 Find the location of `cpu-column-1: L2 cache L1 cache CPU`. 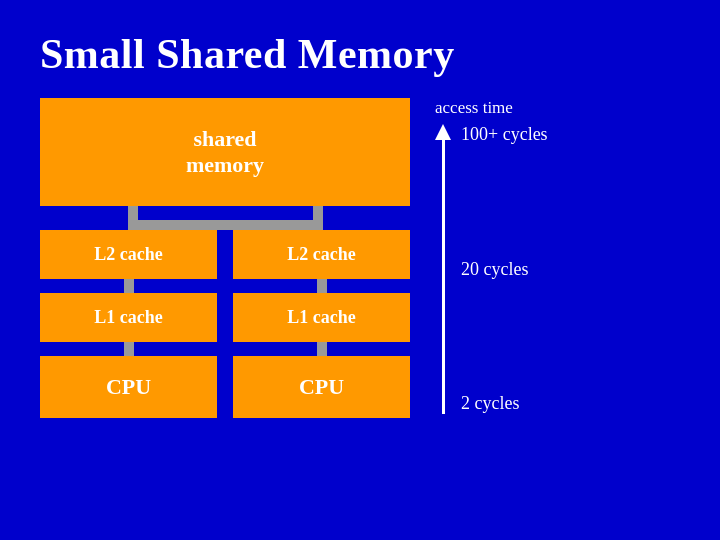

cpu-column-1: L2 cache L1 cache CPU is located at coordinates (128, 324).